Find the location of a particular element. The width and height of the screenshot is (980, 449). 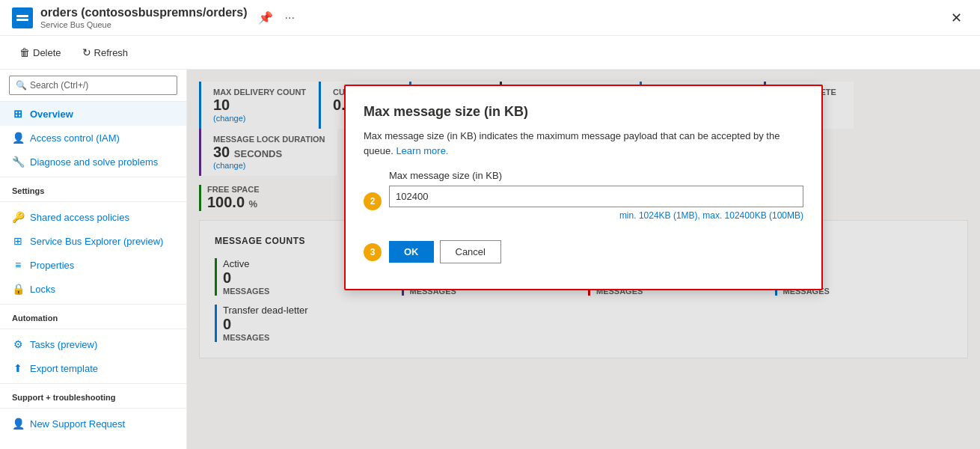

sidebar-item-access-control: 👤 Access control (IAM) is located at coordinates (93, 138).